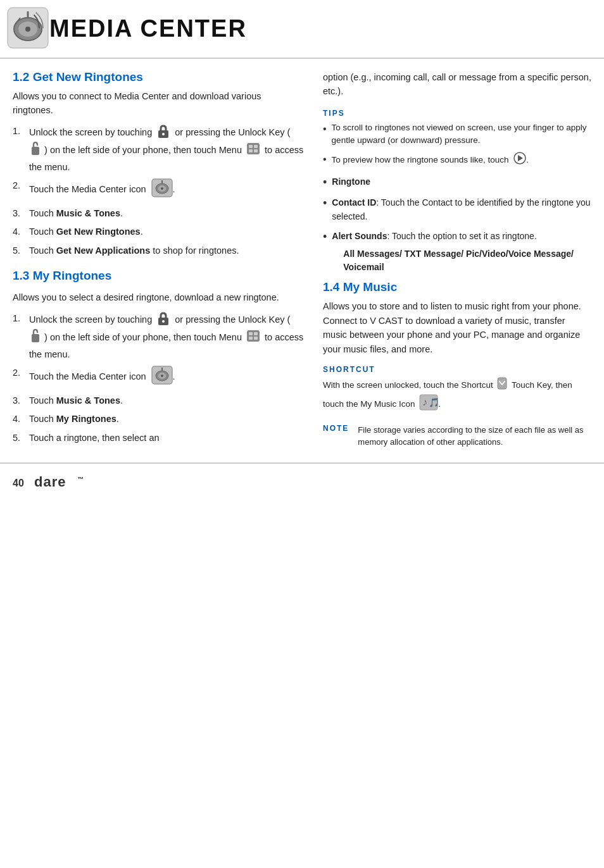 Image resolution: width=604 pixels, height=868 pixels. I want to click on ringtone-label: Ringtone, so click(351, 182).